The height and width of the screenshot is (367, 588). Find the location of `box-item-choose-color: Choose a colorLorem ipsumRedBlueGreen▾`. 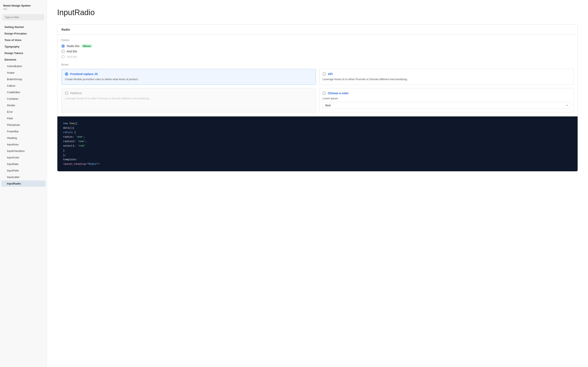

box-item-choose-color: Choose a colorLorem ipsumRedBlueGreen▾ is located at coordinates (446, 100).